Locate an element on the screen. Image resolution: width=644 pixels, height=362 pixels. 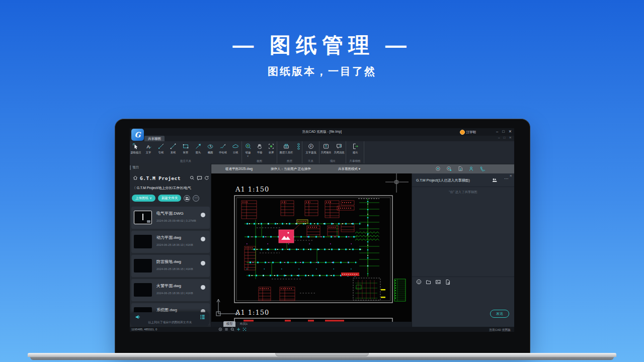
new-folder-button: 新建文件夹 is located at coordinates (170, 198).